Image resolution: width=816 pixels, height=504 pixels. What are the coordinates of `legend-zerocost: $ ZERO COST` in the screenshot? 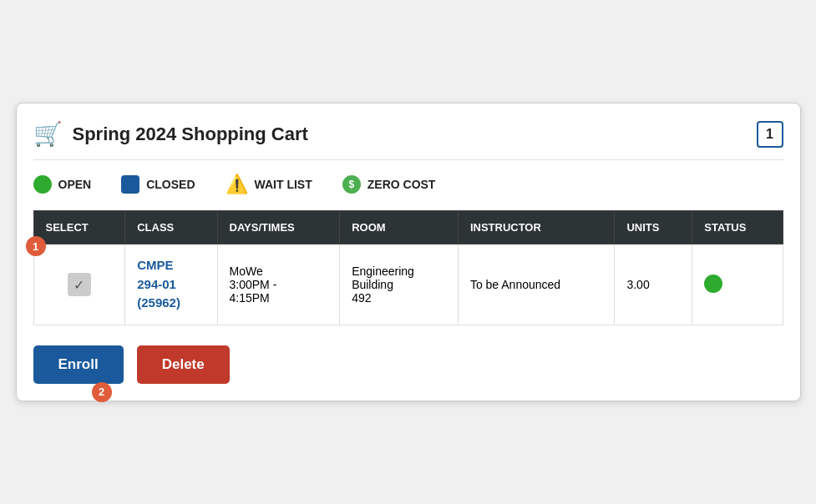 It's located at (389, 184).